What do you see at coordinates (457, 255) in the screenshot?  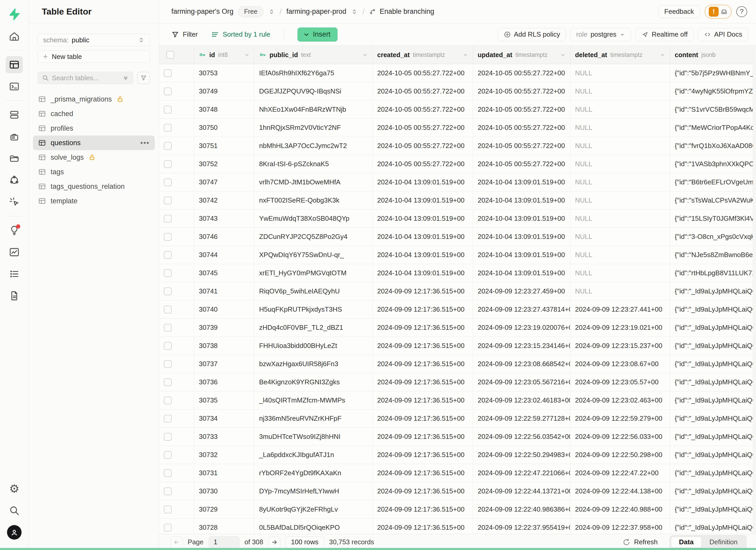 I see `table-row: 30744 XPQwDIqY6Y75SwDnU-qr_ 2024-10-04 1…` at bounding box center [457, 255].